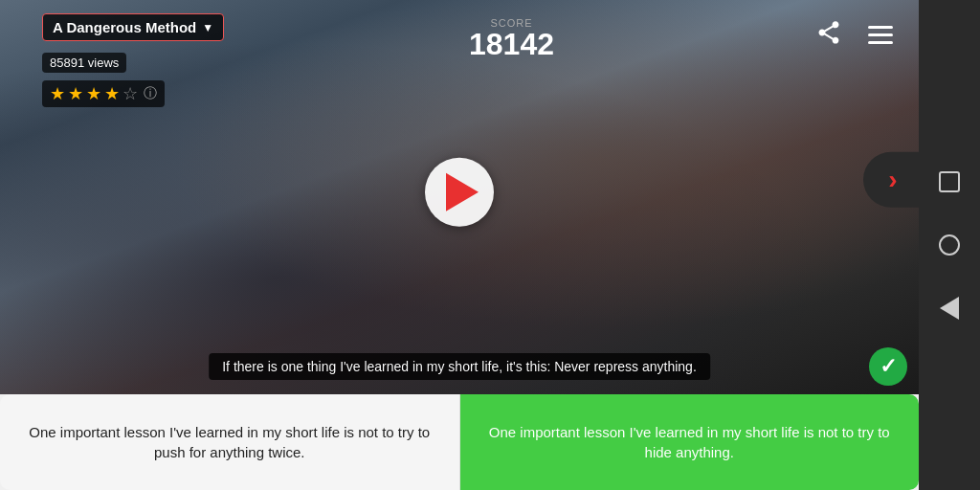  I want to click on share-icon, so click(829, 33).